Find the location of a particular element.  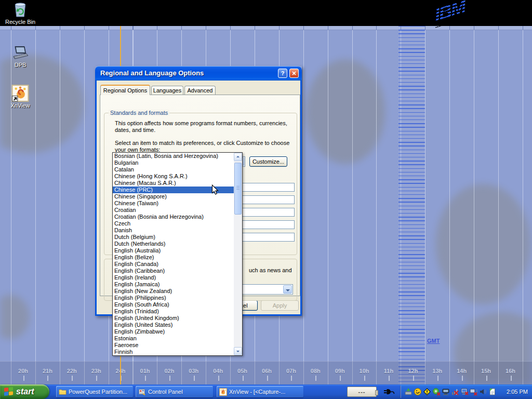

language-list-item: English (South Africa) is located at coordinates (174, 304).